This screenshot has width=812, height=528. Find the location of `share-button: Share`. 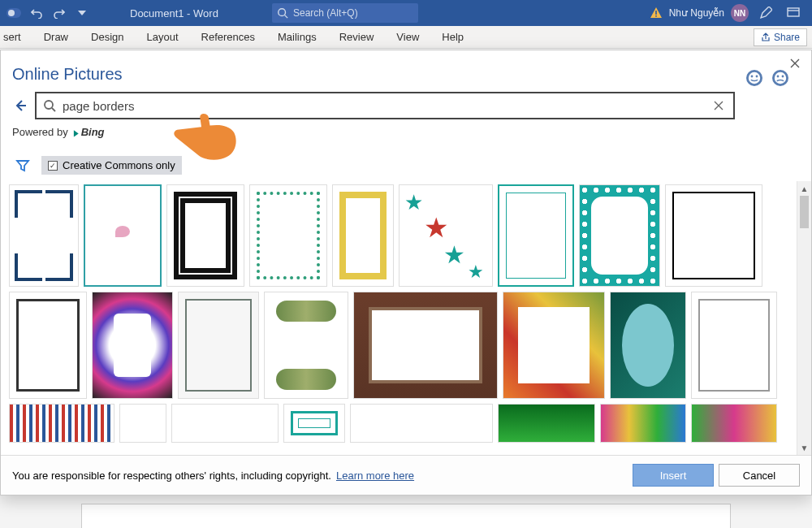

share-button: Share is located at coordinates (780, 37).